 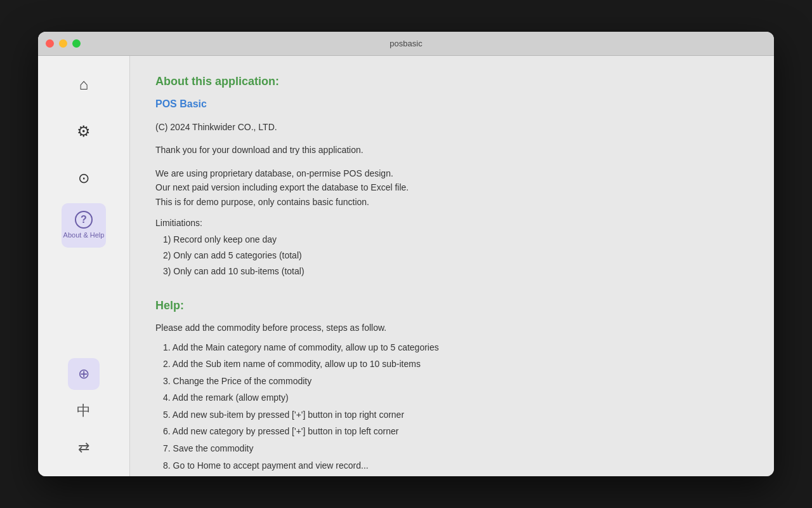 I want to click on help-step-2: 2. Add the Sub item name of commodity, a…, so click(x=452, y=364).